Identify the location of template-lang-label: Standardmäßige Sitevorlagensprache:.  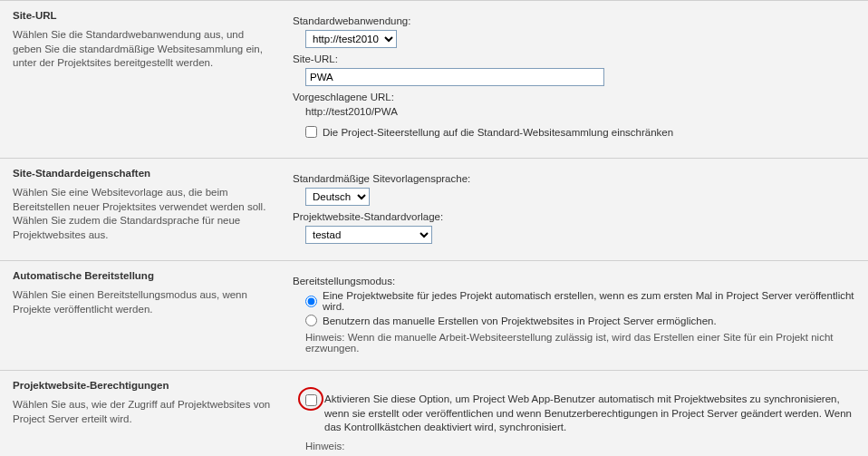
(574, 179).